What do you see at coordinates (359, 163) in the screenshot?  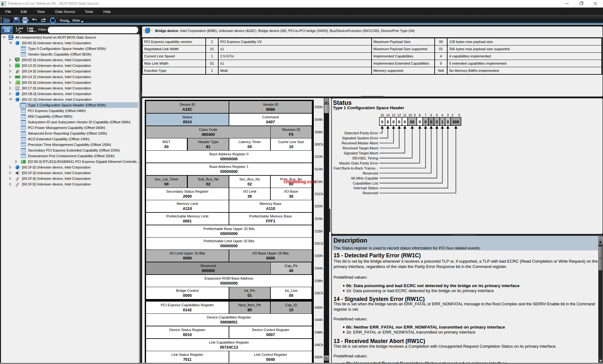 I see `svg-text: Master Data Parity Error` at bounding box center [359, 163].